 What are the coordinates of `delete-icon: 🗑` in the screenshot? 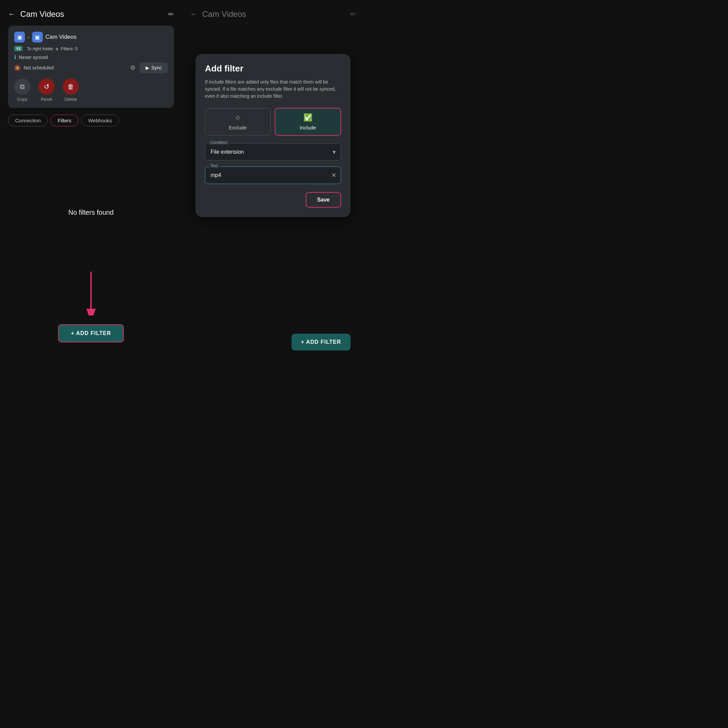 It's located at (71, 87).